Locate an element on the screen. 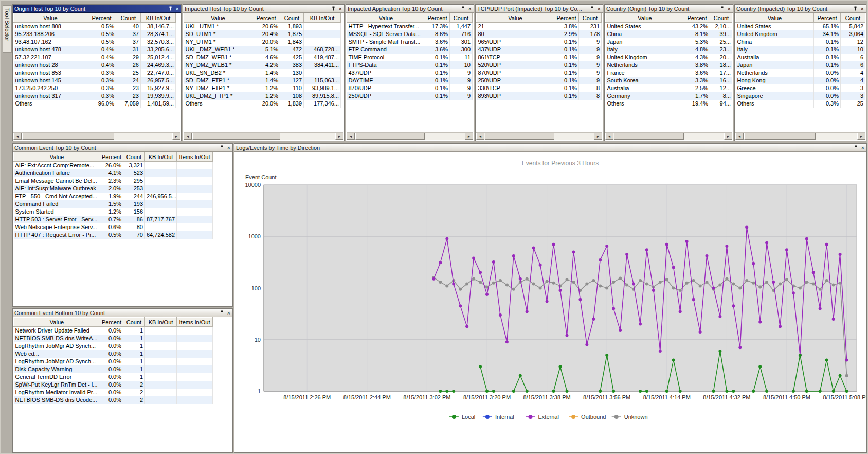 This screenshot has height=454, width=868. table-row: NETBIOS SMB-DS dns Ucode...0.0%2 is located at coordinates (113, 400).